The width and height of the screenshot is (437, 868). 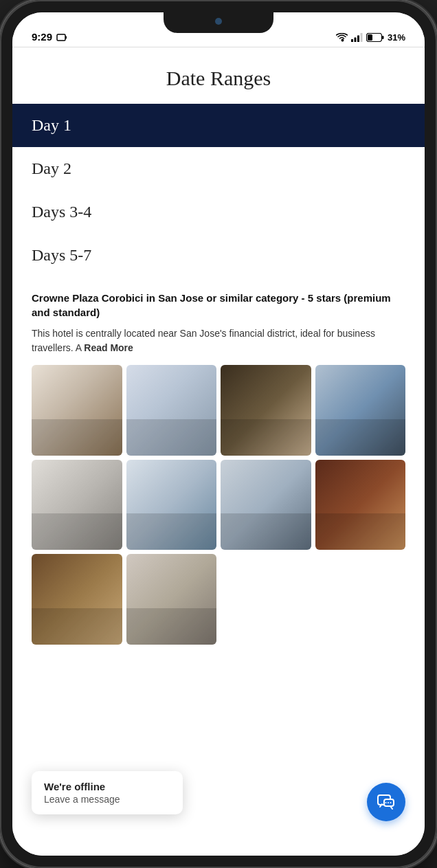 What do you see at coordinates (357, 37) in the screenshot?
I see `signal-icon` at bounding box center [357, 37].